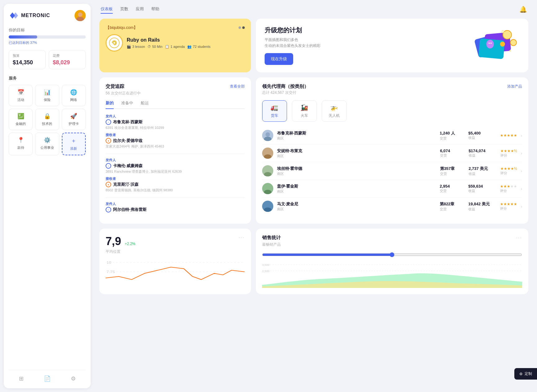  Describe the element at coordinates (279, 59) in the screenshot. I see `upgrade-button: 现在升级` at that location.